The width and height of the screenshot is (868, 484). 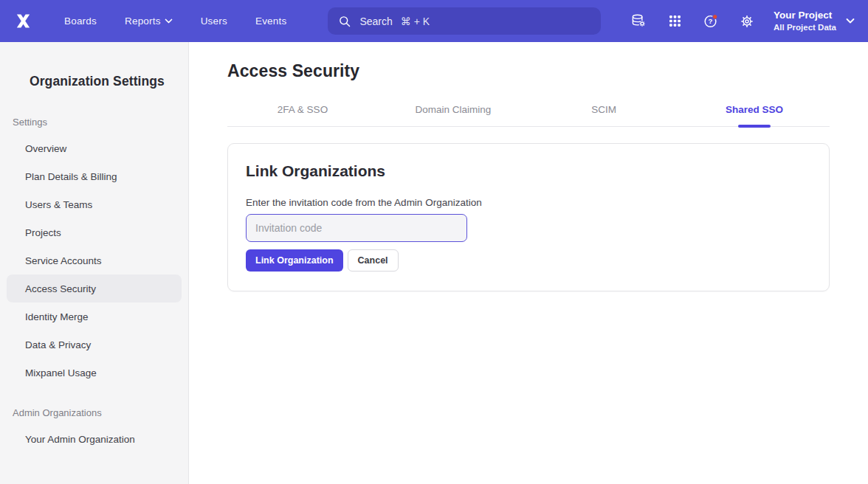 I want to click on project-text: Your Project All Project Data, so click(x=805, y=21).